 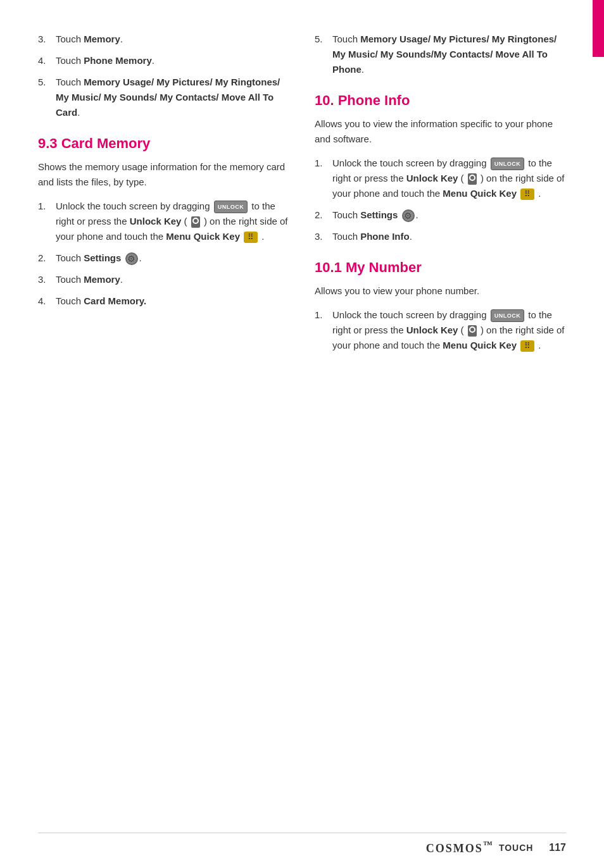 What do you see at coordinates (557, 848) in the screenshot?
I see `page-number: 117` at bounding box center [557, 848].